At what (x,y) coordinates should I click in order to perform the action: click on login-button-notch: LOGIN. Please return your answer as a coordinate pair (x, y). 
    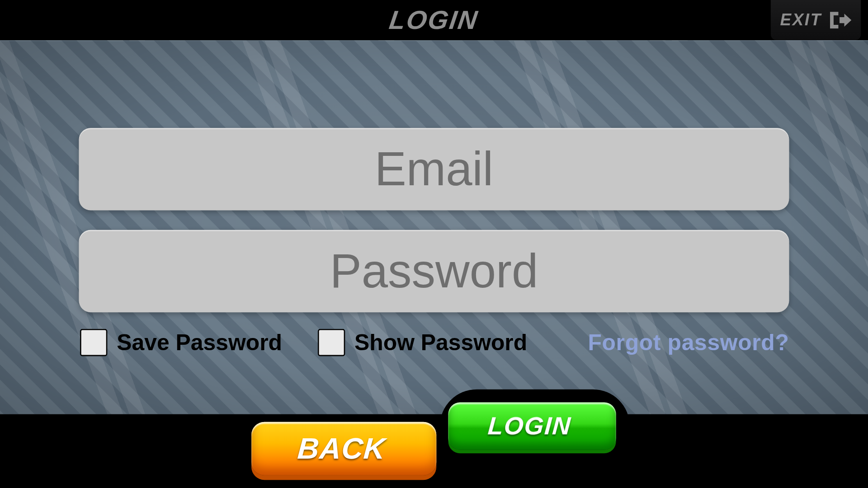
    Looking at the image, I should click on (535, 427).